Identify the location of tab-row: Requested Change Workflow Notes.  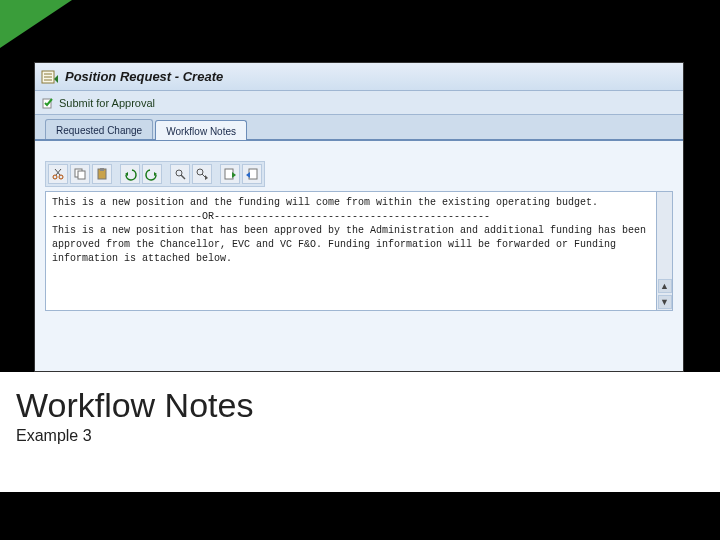
(359, 128).